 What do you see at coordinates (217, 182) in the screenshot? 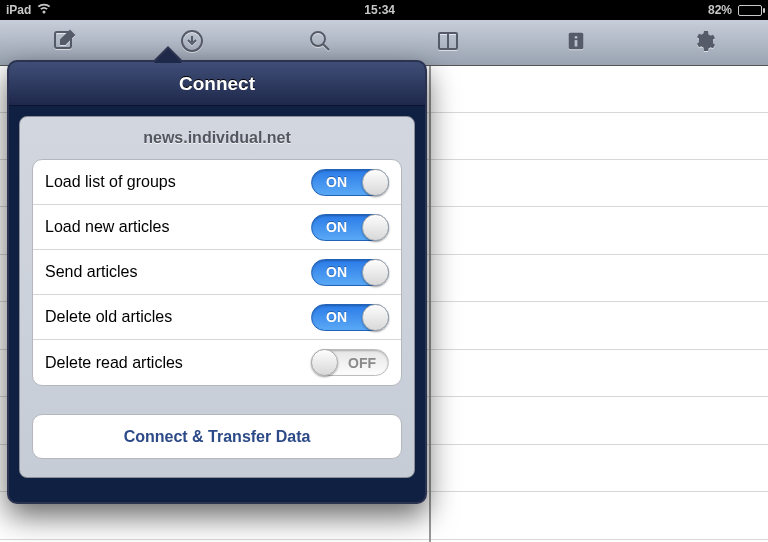
I see `row-load-groups: Load list of groups ON` at bounding box center [217, 182].